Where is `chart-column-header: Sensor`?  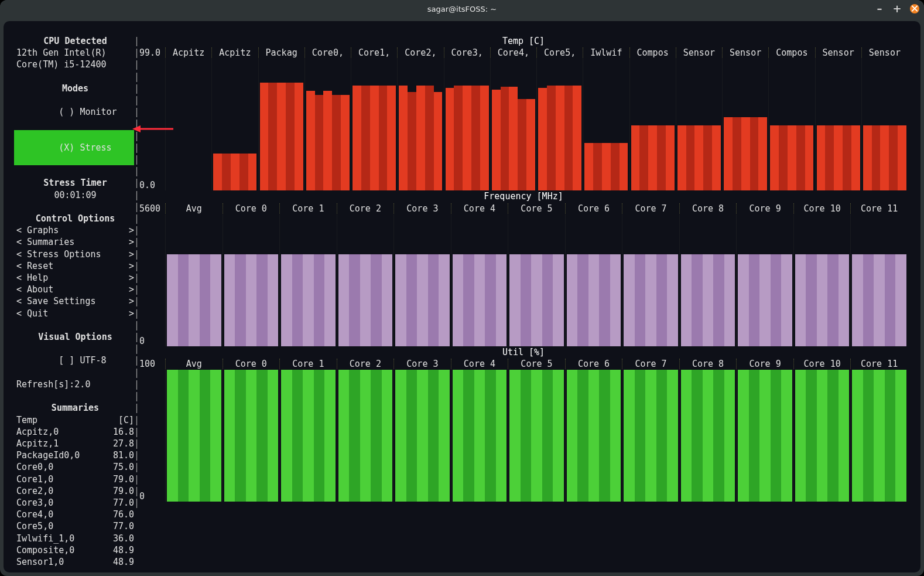
chart-column-header: Sensor is located at coordinates (699, 53).